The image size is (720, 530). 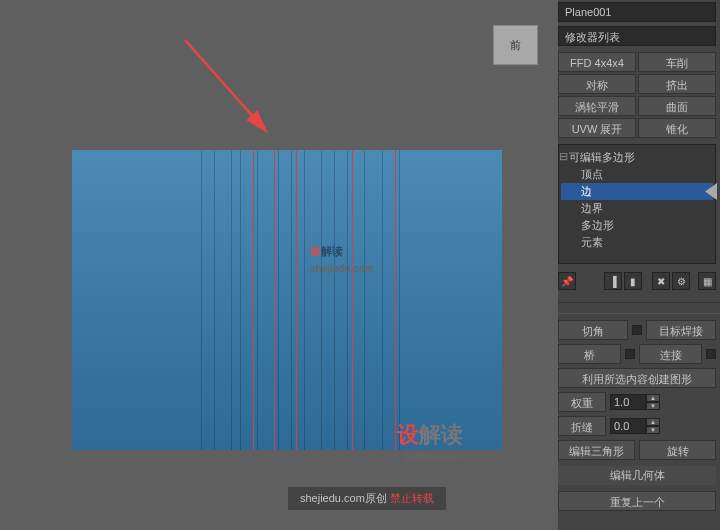 What do you see at coordinates (678, 450) in the screenshot?
I see `turn-button: 旋转` at bounding box center [678, 450].